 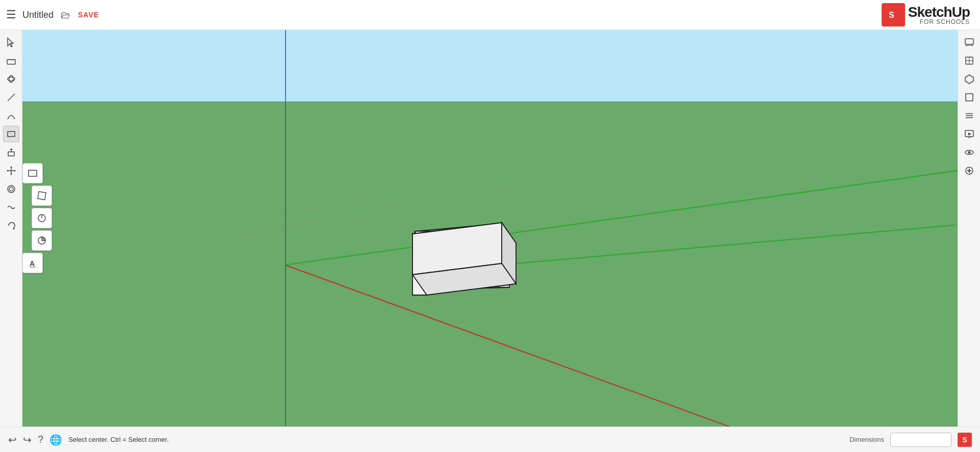 What do you see at coordinates (11, 116) in the screenshot?
I see `arc-tool` at bounding box center [11, 116].